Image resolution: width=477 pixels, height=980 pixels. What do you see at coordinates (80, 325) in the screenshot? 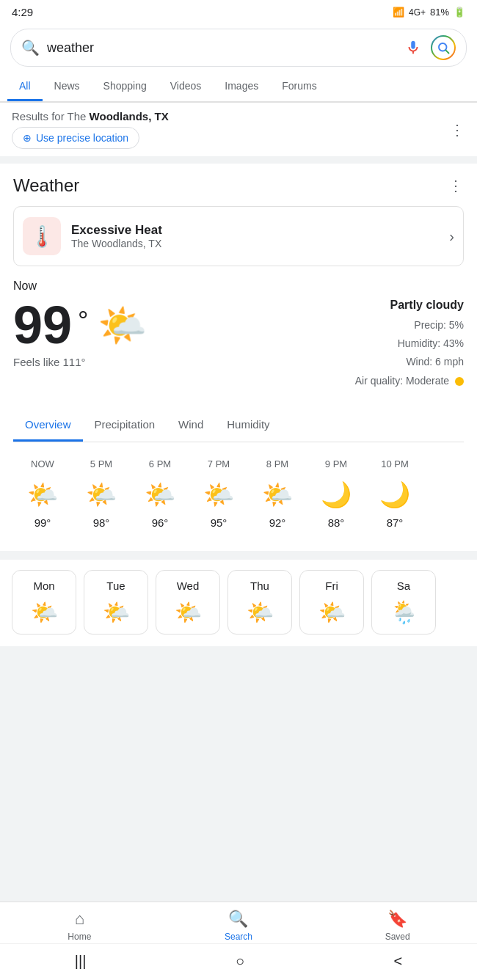
I see `temperature-row: 99 ° 🌤️` at bounding box center [80, 325].